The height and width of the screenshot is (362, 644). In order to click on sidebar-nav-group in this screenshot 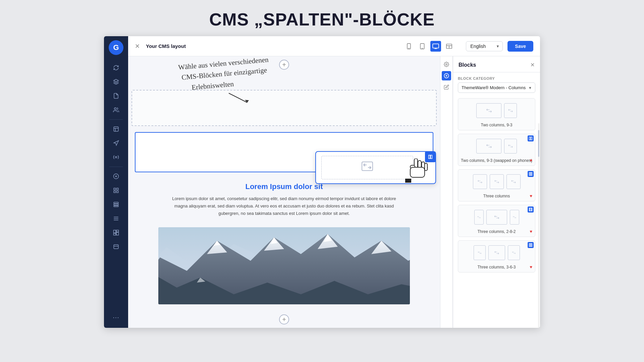, I will do `click(116, 157)`.